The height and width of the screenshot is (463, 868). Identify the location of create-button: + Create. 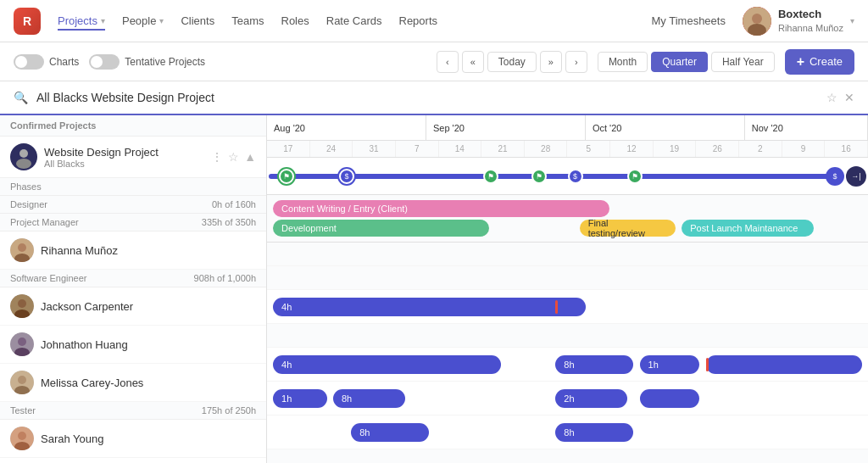
(820, 62).